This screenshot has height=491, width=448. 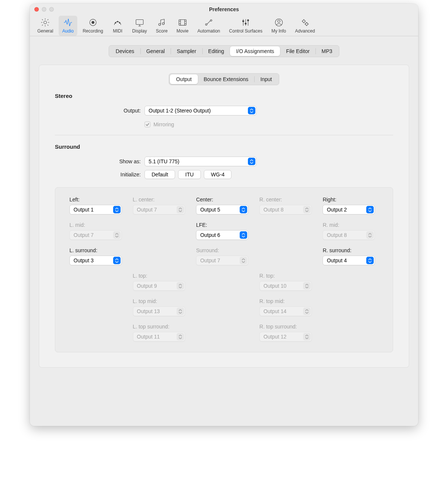 I want to click on r-top-popup: Output 10, so click(x=286, y=286).